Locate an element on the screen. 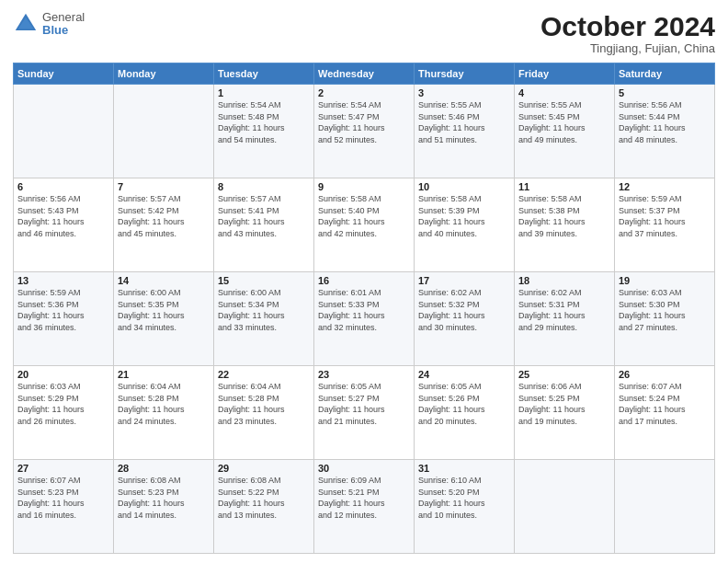 The width and height of the screenshot is (728, 563). day-number: 13 is located at coordinates (63, 281).